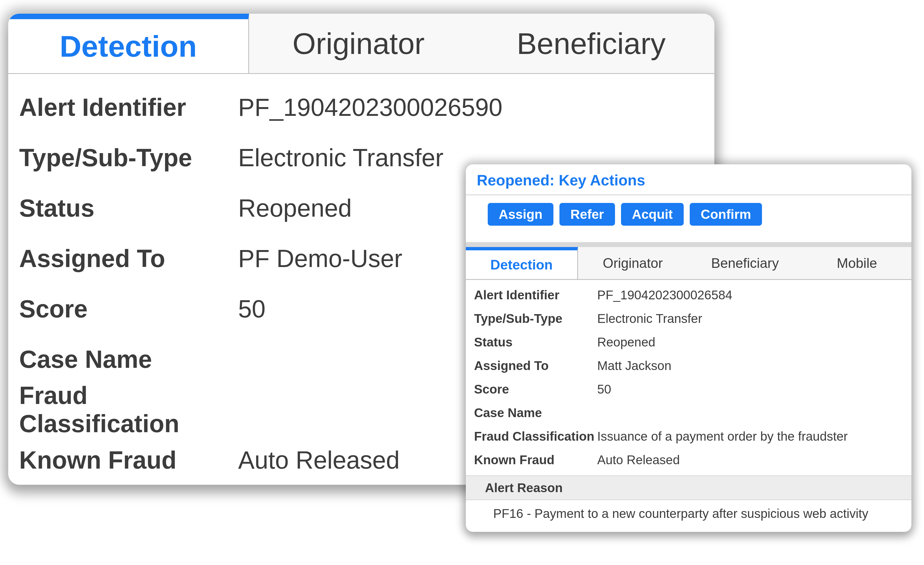 This screenshot has width=924, height=565. Describe the element at coordinates (358, 44) in the screenshot. I see `tab-originator: Originator` at that location.